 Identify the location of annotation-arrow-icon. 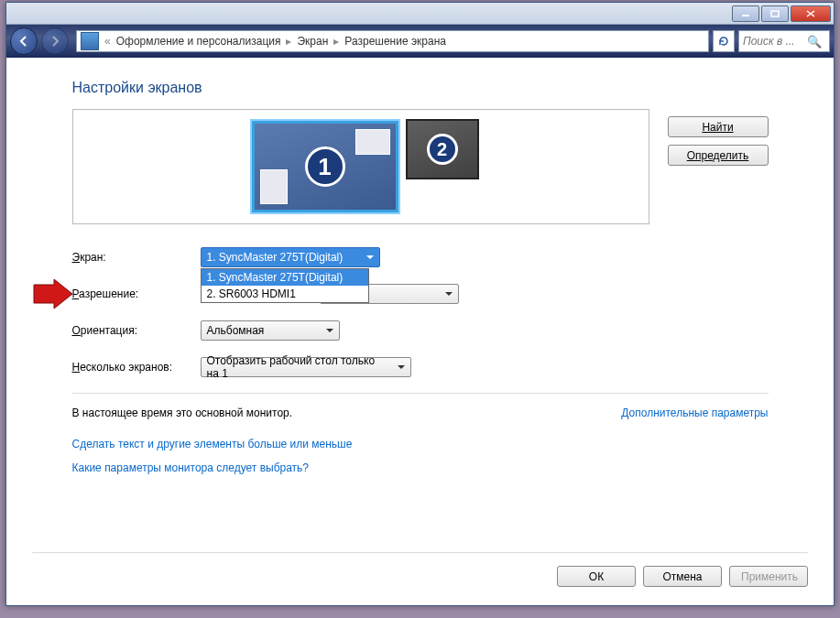
(53, 294).